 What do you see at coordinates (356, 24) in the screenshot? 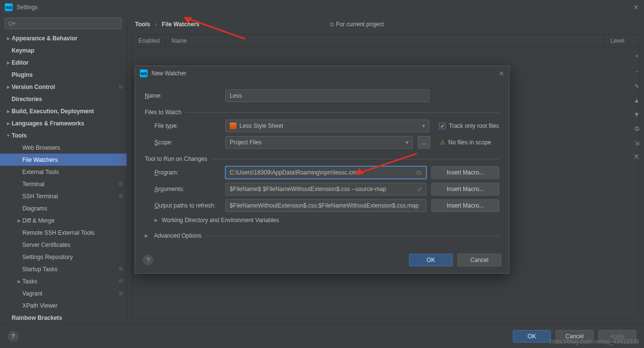
I see `scope-label: ⧉For current project` at bounding box center [356, 24].